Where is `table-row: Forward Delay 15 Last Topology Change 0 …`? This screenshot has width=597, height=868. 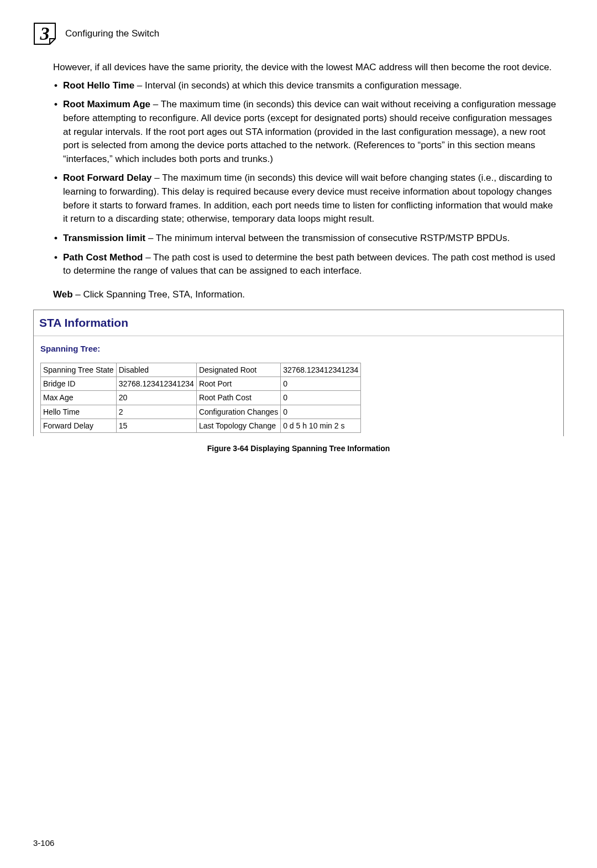 table-row: Forward Delay 15 Last Topology Change 0 … is located at coordinates (201, 426).